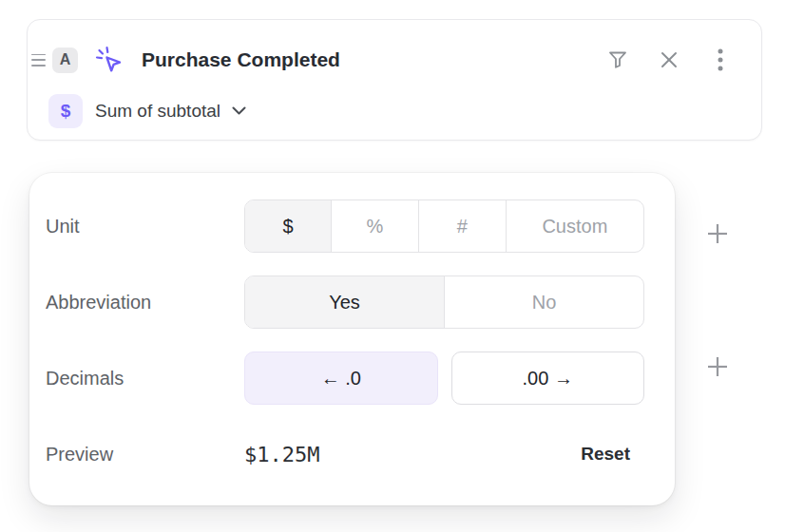  What do you see at coordinates (171, 111) in the screenshot?
I see `metric-selector: Sum of subtotal` at bounding box center [171, 111].